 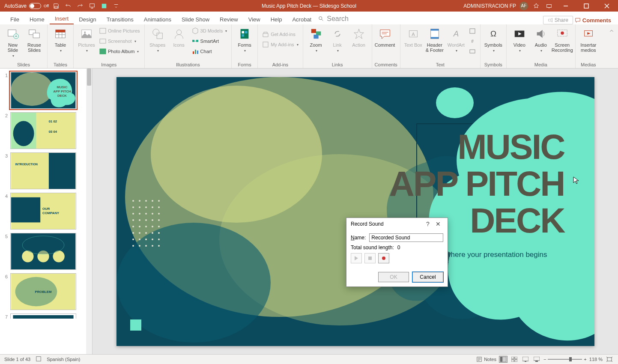 I want to click on zoom-icon, so click(x=316, y=34).